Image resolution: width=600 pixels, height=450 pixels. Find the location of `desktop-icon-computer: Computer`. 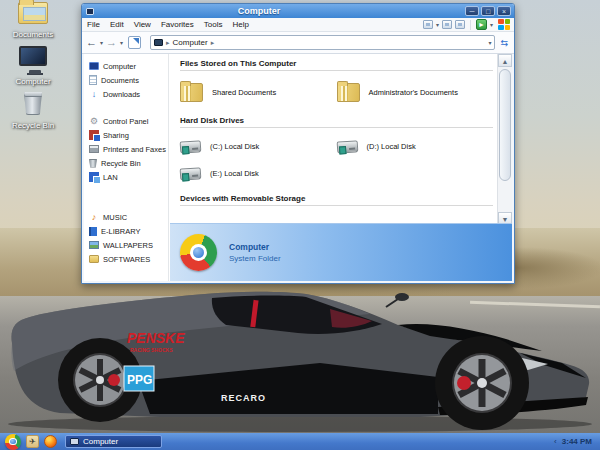

desktop-icon-computer: Computer is located at coordinates (33, 66).